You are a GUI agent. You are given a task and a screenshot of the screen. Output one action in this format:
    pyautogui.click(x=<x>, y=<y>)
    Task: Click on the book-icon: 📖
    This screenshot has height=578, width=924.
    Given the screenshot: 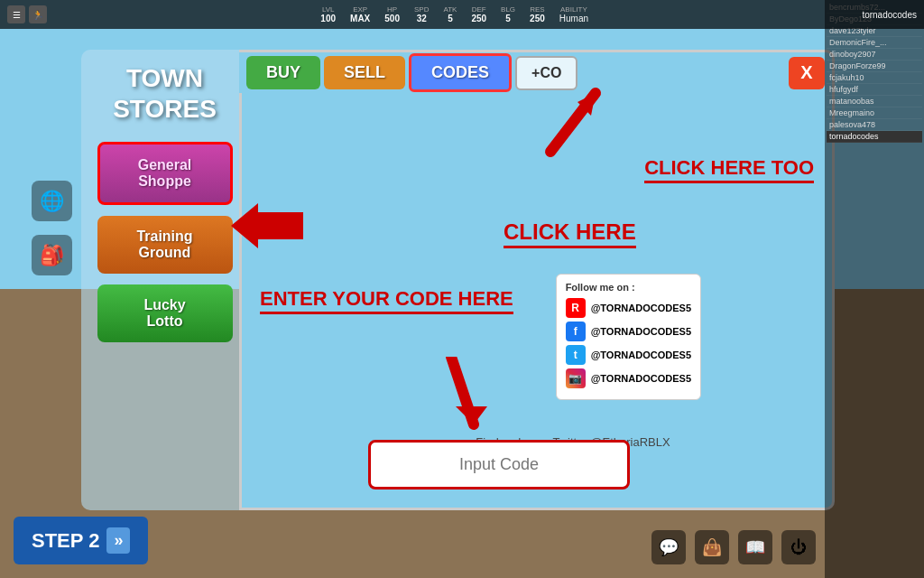 What is the action you would take?
    pyautogui.click(x=755, y=547)
    